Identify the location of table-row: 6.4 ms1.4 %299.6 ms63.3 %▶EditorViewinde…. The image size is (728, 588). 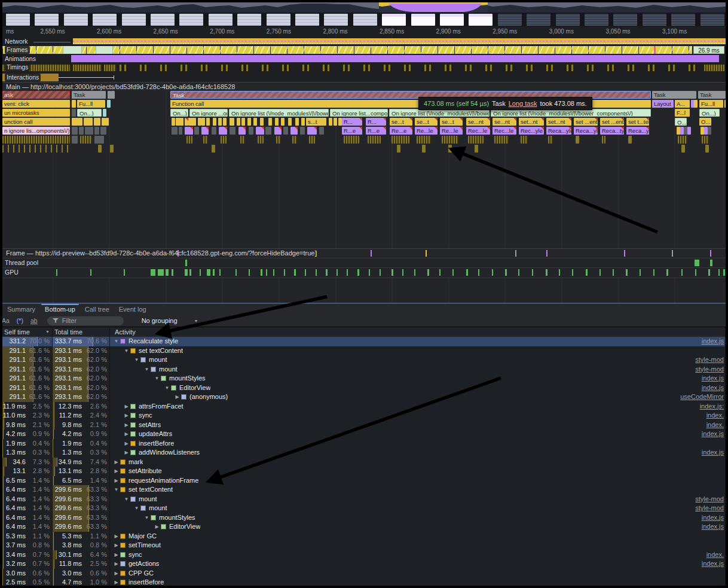
(364, 527).